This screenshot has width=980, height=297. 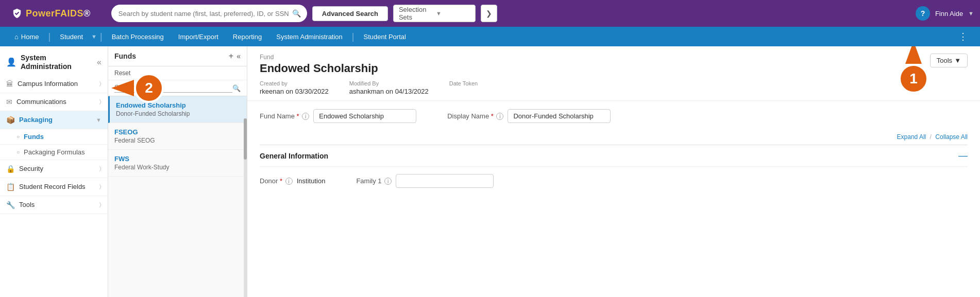 I want to click on sidebar-item-label: Campus Information, so click(x=47, y=83).